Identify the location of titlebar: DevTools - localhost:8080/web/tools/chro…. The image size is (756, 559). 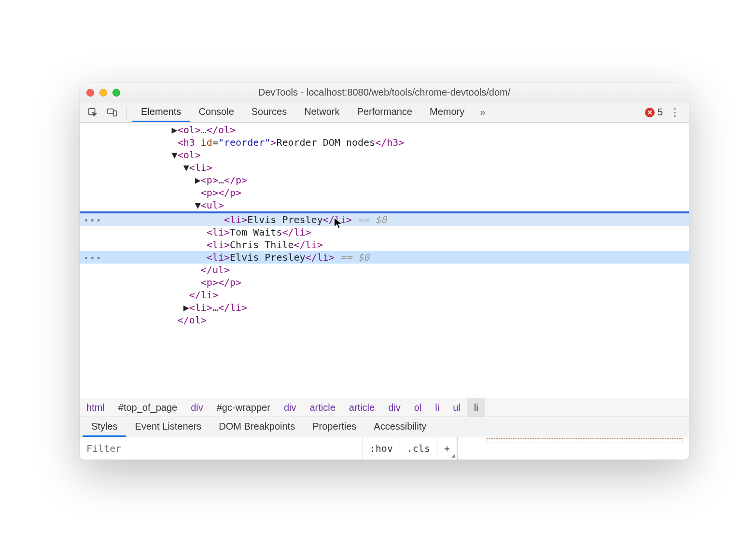
(384, 93).